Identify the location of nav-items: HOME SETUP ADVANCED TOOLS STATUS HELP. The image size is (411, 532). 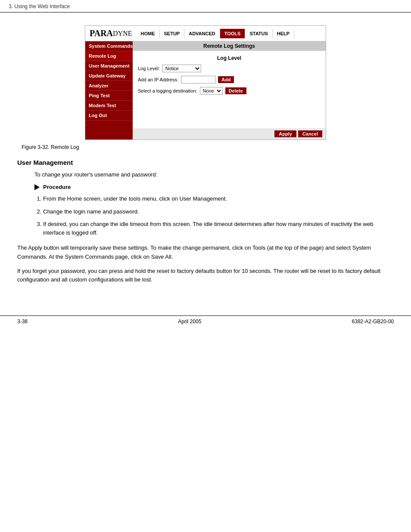
(215, 34).